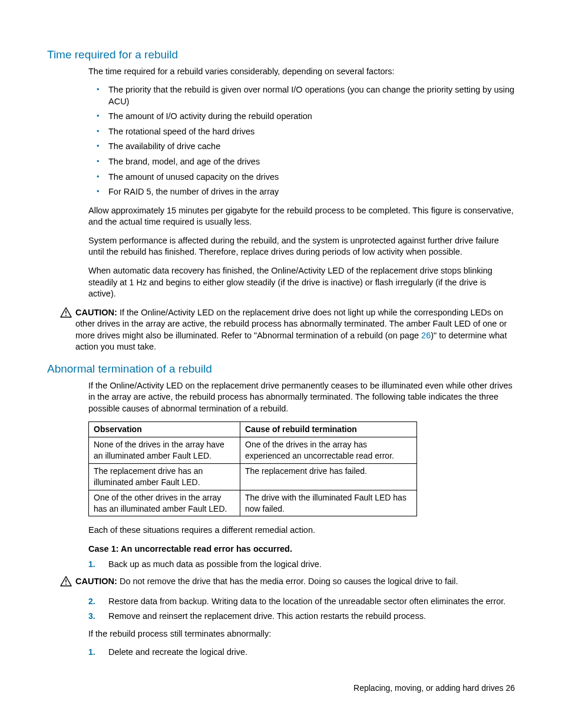 This screenshot has width=562, height=728. Describe the element at coordinates (302, 397) in the screenshot. I see `section2-intro: If the Online/Activity LED on the replac…` at that location.